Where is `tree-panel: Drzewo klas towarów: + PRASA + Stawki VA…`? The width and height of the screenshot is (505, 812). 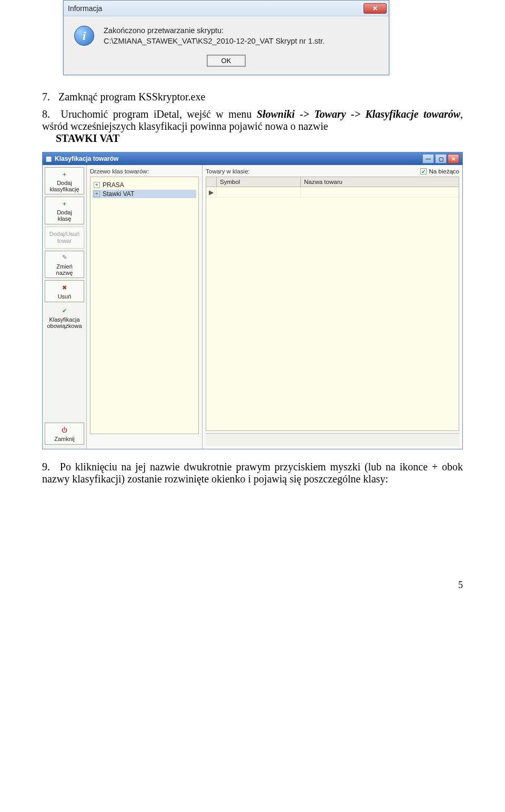 tree-panel: Drzewo klas towarów: + PRASA + Stawki VA… is located at coordinates (145, 307).